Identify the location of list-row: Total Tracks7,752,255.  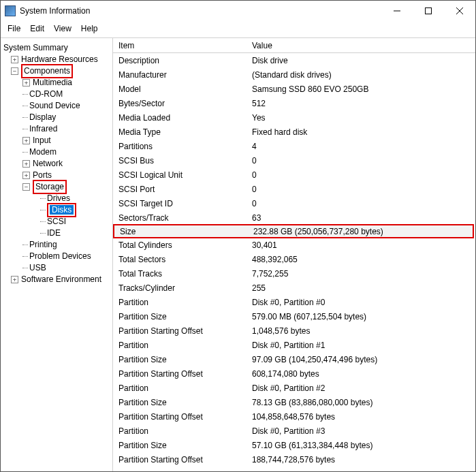
(294, 274).